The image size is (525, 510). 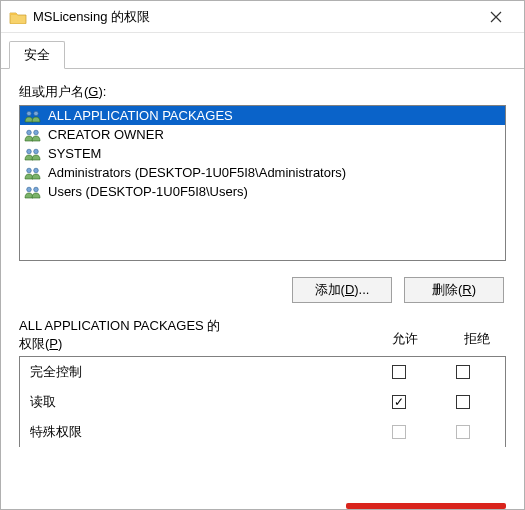 What do you see at coordinates (399, 402) in the screenshot?
I see `allow-checkbox: ✓` at bounding box center [399, 402].